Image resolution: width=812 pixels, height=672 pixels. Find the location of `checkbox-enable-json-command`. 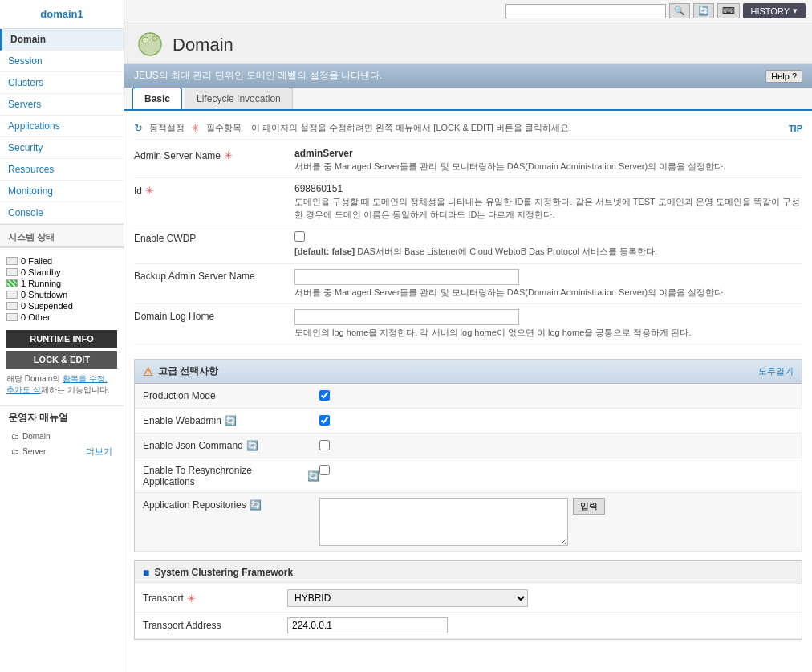

checkbox-enable-json-command is located at coordinates (324, 445).